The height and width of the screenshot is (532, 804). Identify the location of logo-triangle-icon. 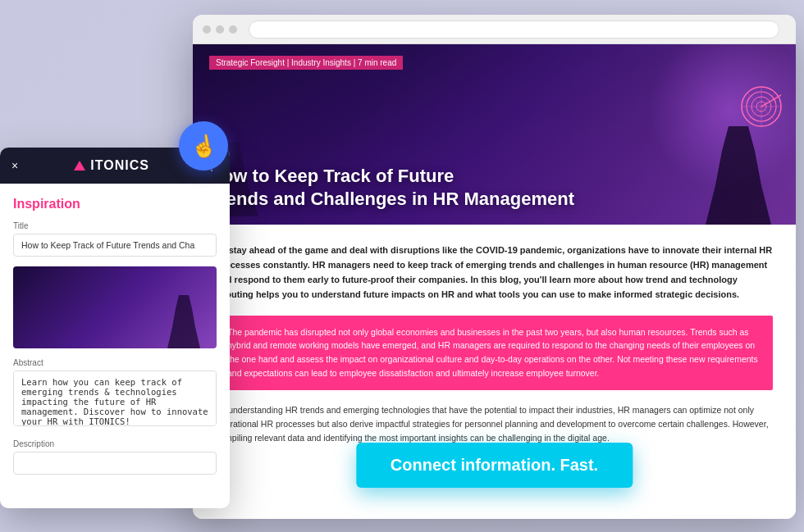
(80, 166).